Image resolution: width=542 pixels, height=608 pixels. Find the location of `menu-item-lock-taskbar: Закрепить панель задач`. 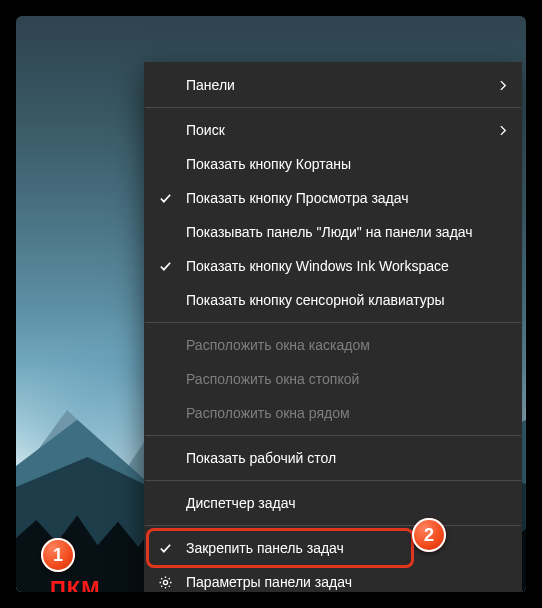

menu-item-lock-taskbar: Закрепить панель задач is located at coordinates (333, 548).